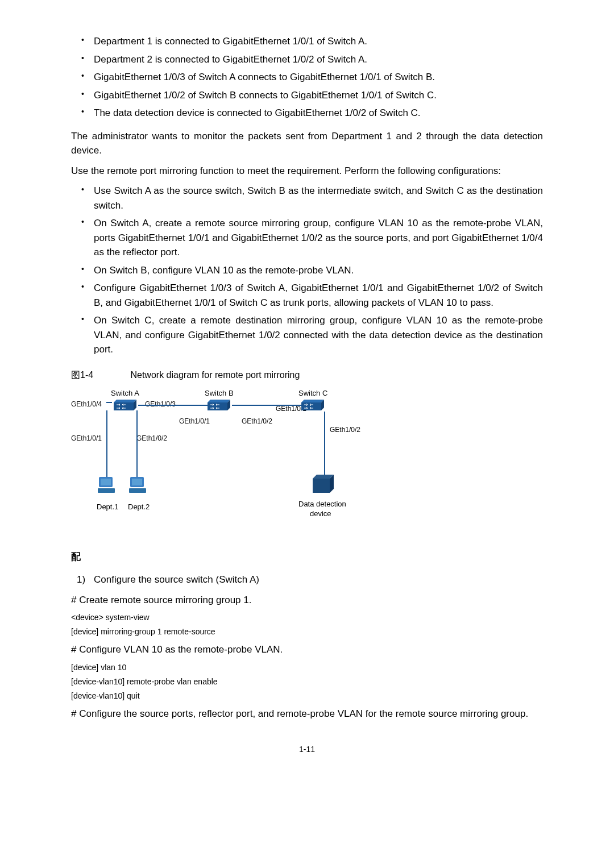 The width and height of the screenshot is (614, 868). What do you see at coordinates (307, 77) in the screenshot?
I see `topology-list: Department 1 is connected to GigabitEthe…` at bounding box center [307, 77].